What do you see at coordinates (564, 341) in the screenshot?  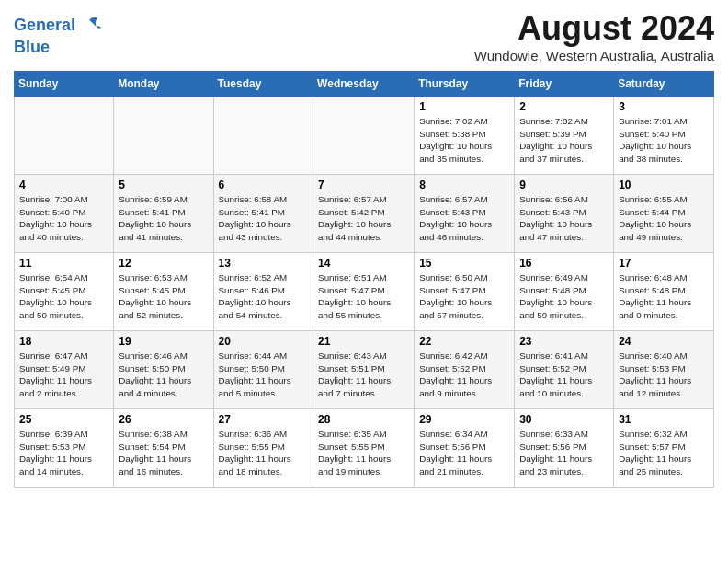 I see `day-number: 23` at bounding box center [564, 341].